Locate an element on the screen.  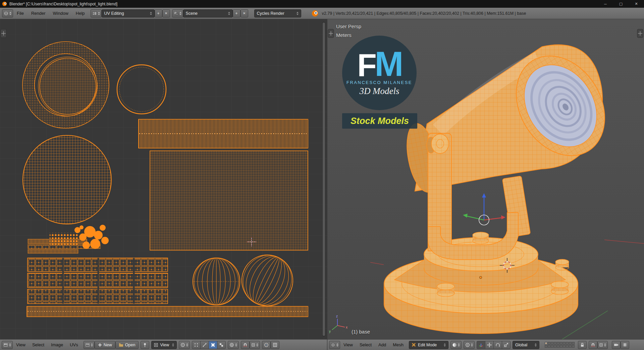
vp-properties-tab is located at coordinates (640, 34).